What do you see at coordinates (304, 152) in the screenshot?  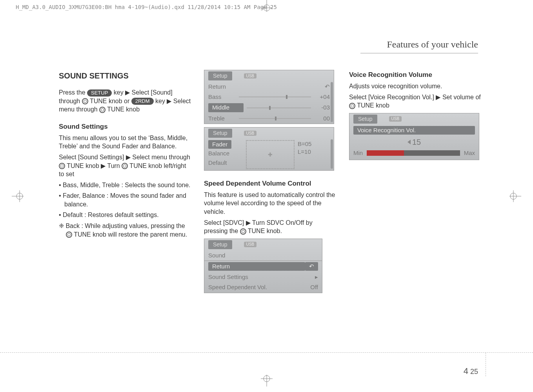 I see `balance-value: L=10` at bounding box center [304, 152].